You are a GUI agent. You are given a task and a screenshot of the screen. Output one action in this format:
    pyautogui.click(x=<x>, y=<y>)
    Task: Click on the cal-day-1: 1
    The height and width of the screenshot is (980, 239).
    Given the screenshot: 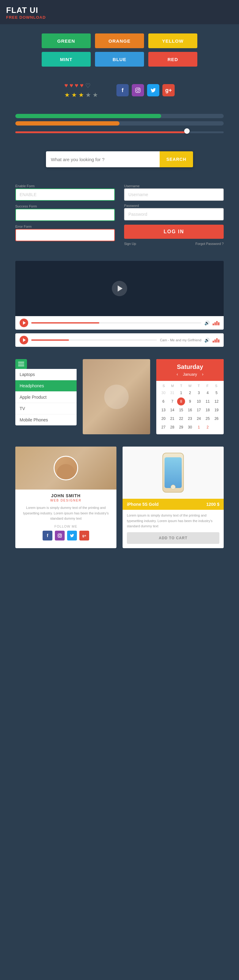 What is the action you would take?
    pyautogui.click(x=181, y=393)
    